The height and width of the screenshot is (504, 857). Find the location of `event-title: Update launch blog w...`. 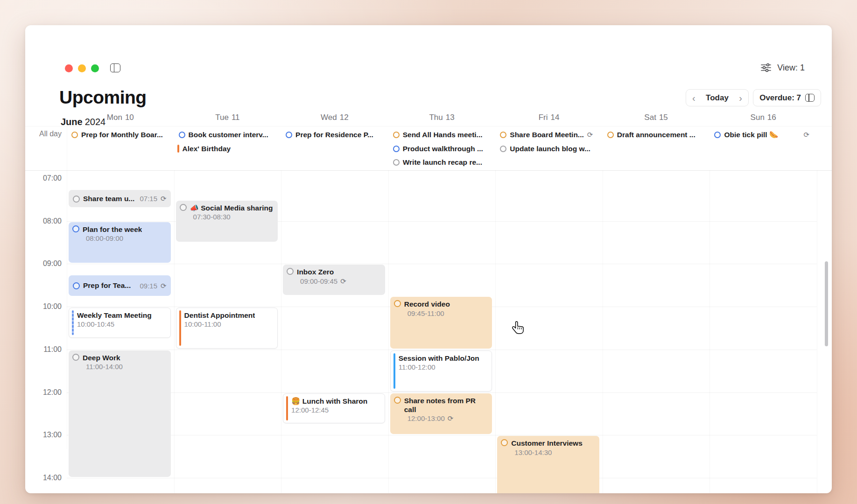

event-title: Update launch blog w... is located at coordinates (550, 148).